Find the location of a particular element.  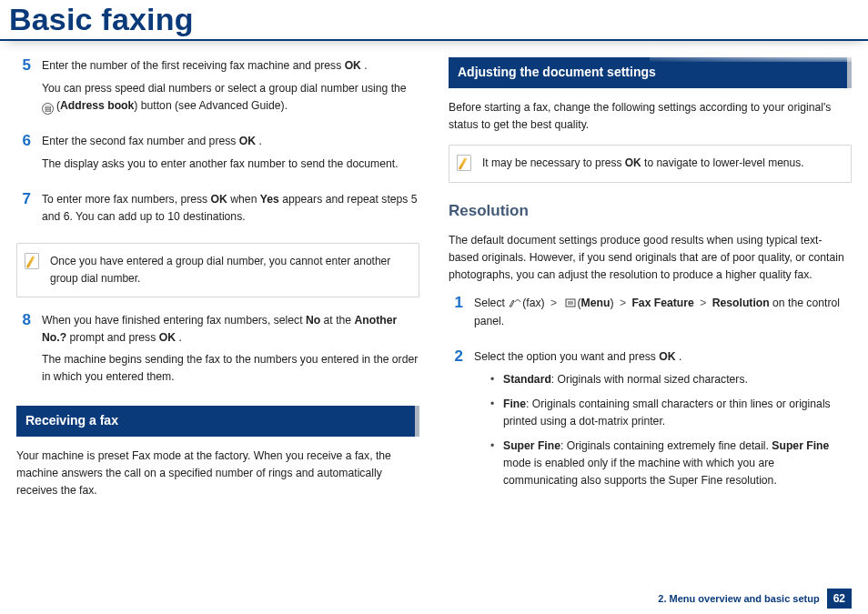

no-label: No is located at coordinates (313, 320).